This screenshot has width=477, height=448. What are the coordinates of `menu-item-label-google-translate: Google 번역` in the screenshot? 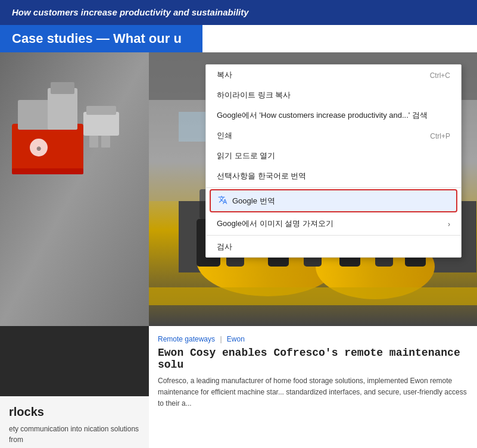 It's located at (254, 201).